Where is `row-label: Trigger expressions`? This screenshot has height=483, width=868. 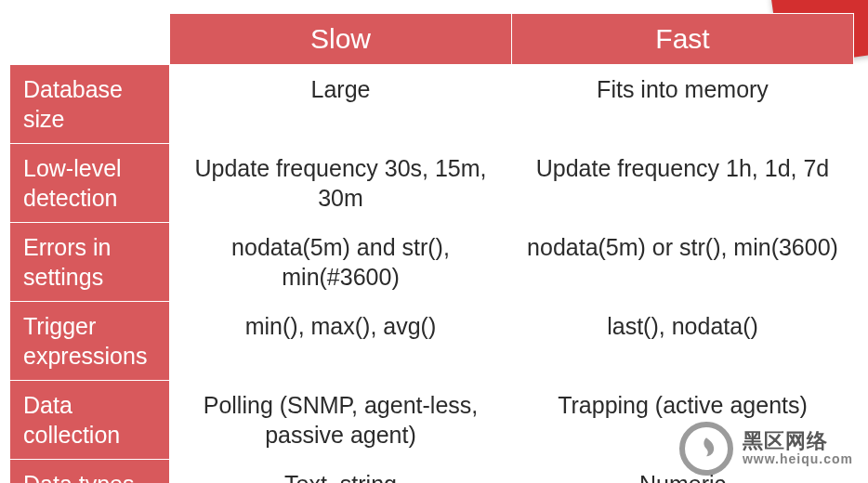
row-label: Trigger expressions is located at coordinates (90, 342).